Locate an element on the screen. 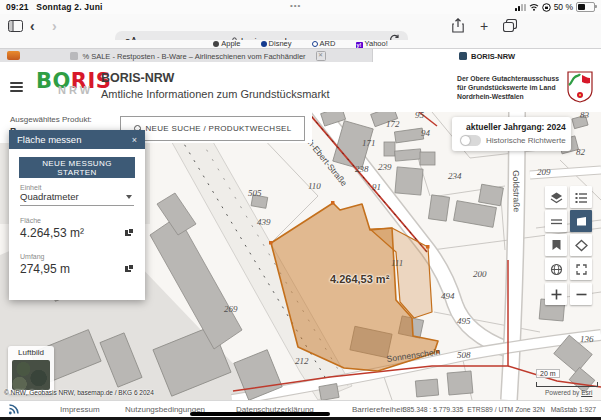 This screenshot has height=420, width=601. ruler-icon is located at coordinates (556, 222).